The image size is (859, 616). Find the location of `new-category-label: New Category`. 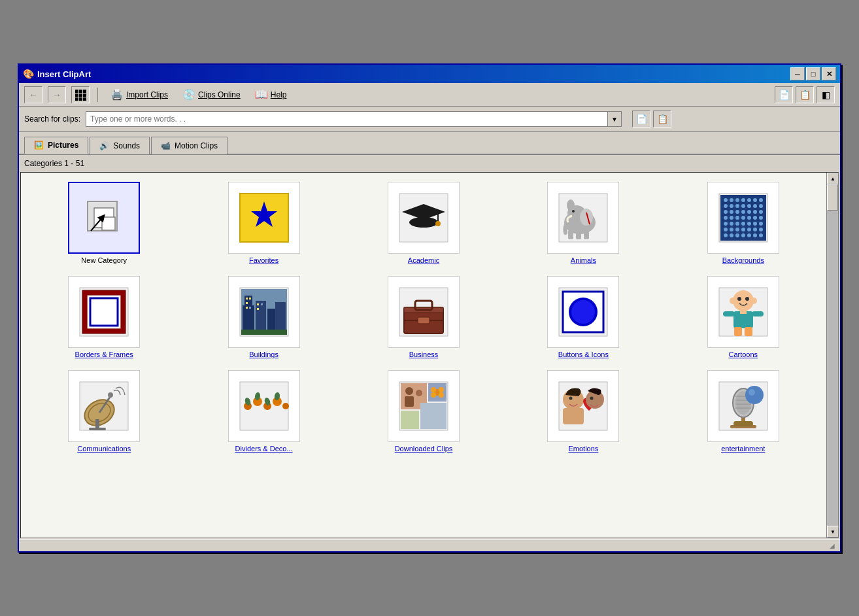

new-category-label: New Category is located at coordinates (104, 260).